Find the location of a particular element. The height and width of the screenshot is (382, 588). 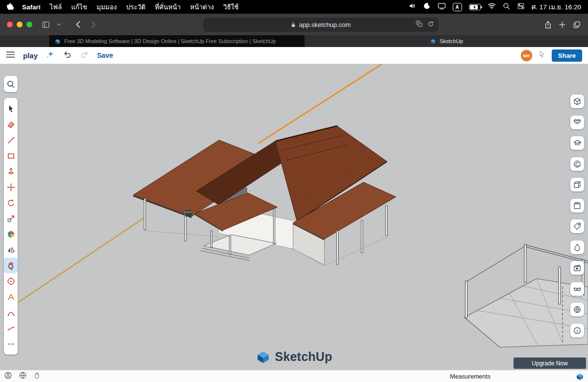

views-panel-button is located at coordinates (577, 185).